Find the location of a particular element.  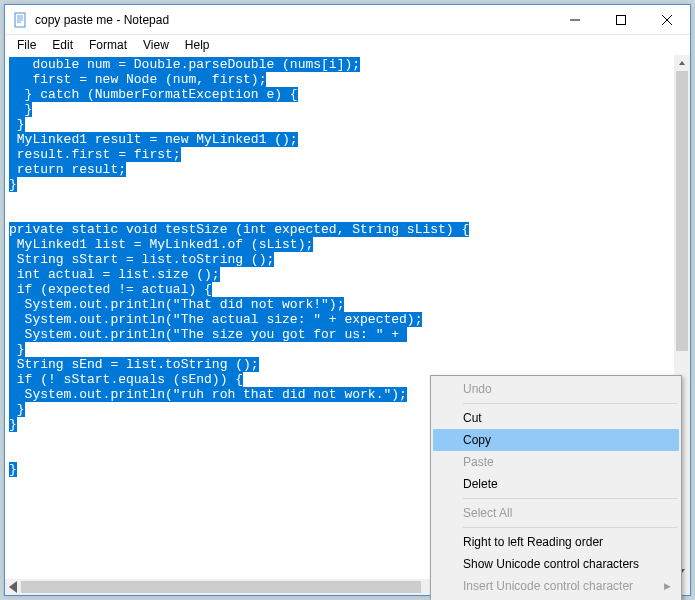

ctx-show-unicode-label: Show Unicode control characters is located at coordinates (551, 564).